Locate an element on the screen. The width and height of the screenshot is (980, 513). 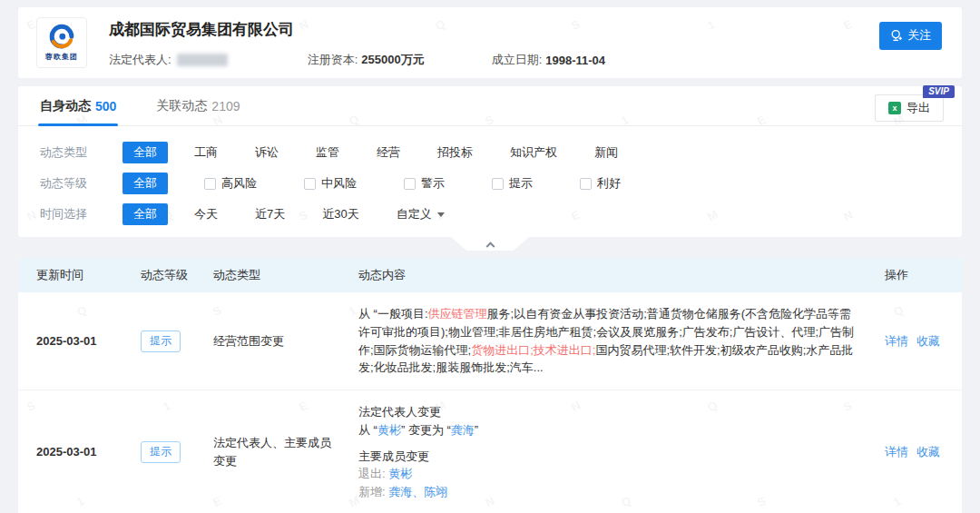
content-text: ” is located at coordinates (476, 430).